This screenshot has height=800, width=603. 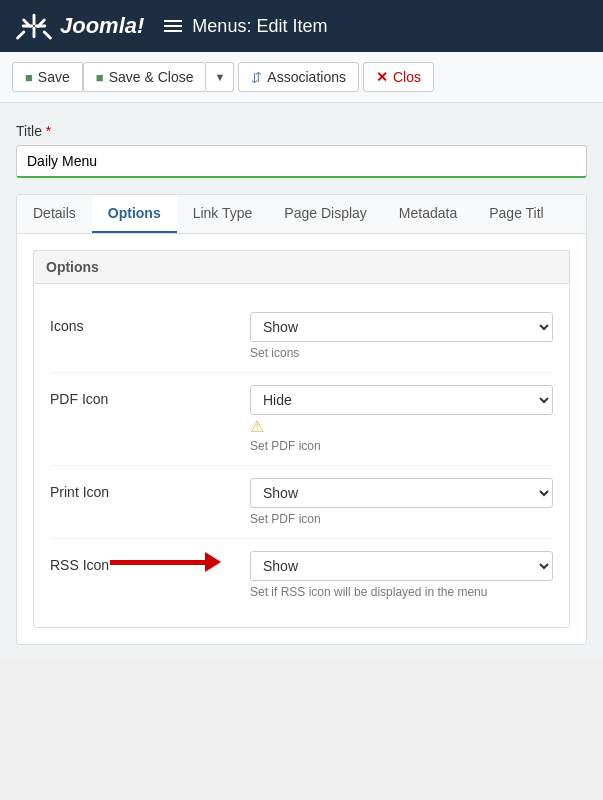 What do you see at coordinates (306, 77) in the screenshot?
I see `associations-label: Associations` at bounding box center [306, 77].